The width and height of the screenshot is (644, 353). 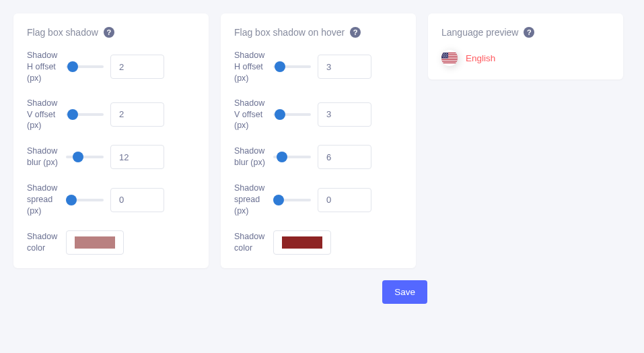 What do you see at coordinates (480, 58) in the screenshot?
I see `preview-language-text: English` at bounding box center [480, 58].